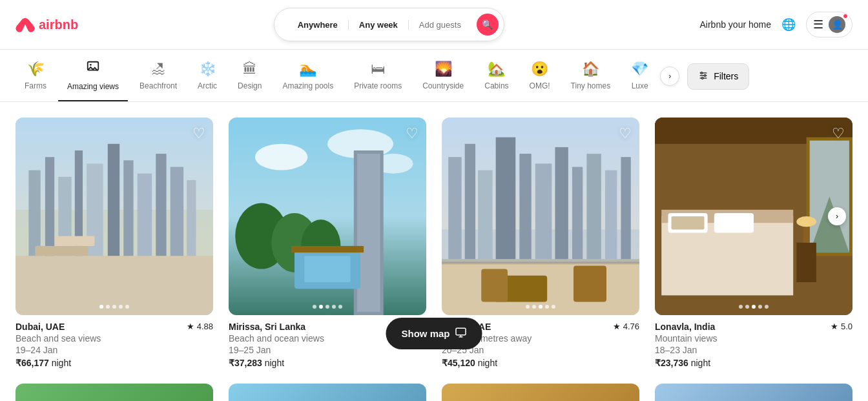 The image size is (868, 401). Describe the element at coordinates (540, 86) in the screenshot. I see `category-label-omg: OMG!` at that location.